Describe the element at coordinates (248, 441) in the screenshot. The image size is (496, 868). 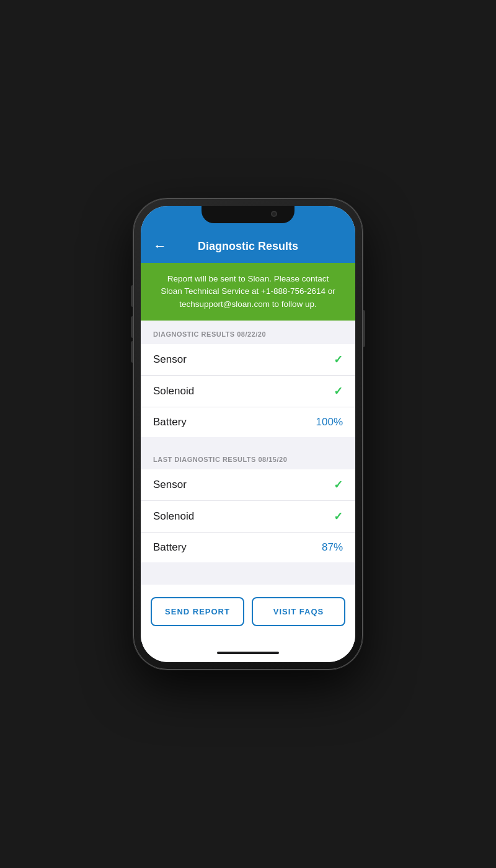
I see `section-divider` at that location.